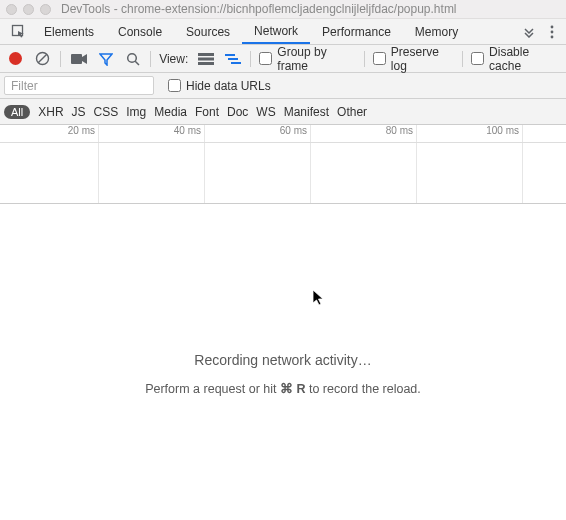  Describe the element at coordinates (258, 134) in the screenshot. I see `tick: 60 ms` at that location.